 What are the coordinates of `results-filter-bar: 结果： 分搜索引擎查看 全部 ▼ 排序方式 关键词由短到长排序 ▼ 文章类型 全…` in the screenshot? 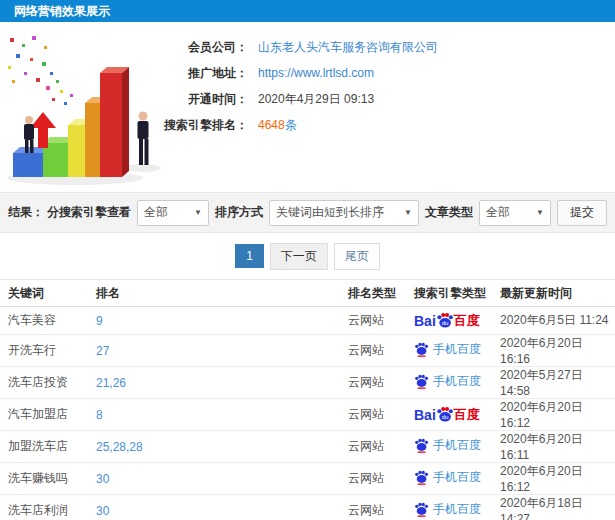 It's located at (308, 212).